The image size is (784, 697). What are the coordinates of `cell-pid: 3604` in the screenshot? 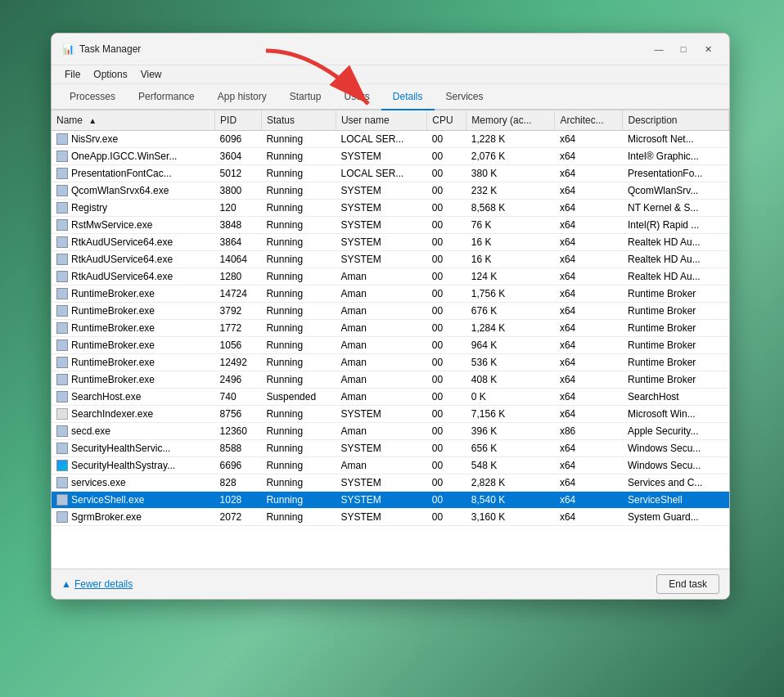 It's located at (239, 157).